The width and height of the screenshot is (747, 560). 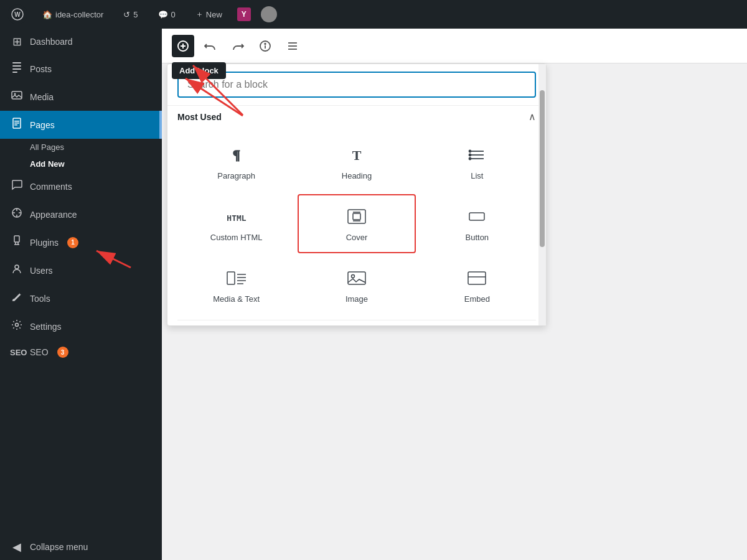 I want to click on most-used-section-header: Most Used ∧, so click(x=357, y=116).